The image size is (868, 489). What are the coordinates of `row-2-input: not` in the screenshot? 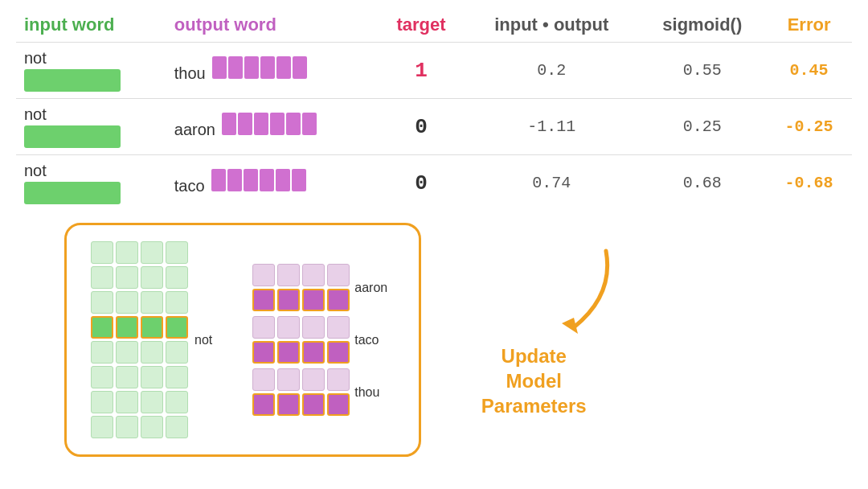 It's located at (92, 183).